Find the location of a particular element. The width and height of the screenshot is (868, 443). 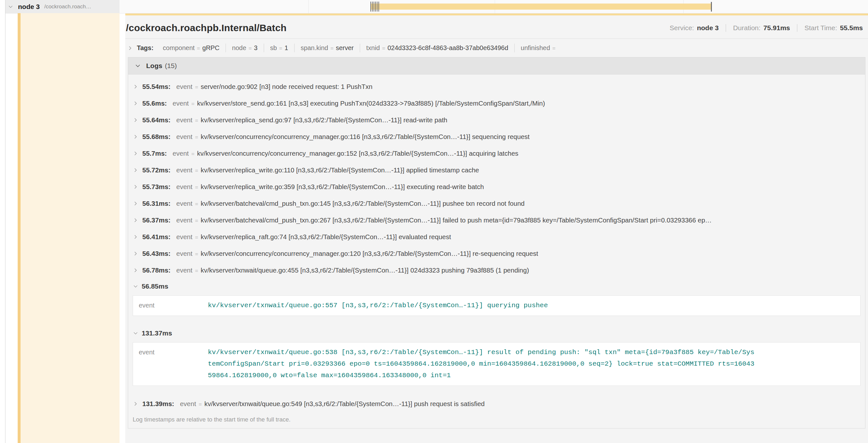

log-timestamp: 56.78ms: is located at coordinates (156, 270).